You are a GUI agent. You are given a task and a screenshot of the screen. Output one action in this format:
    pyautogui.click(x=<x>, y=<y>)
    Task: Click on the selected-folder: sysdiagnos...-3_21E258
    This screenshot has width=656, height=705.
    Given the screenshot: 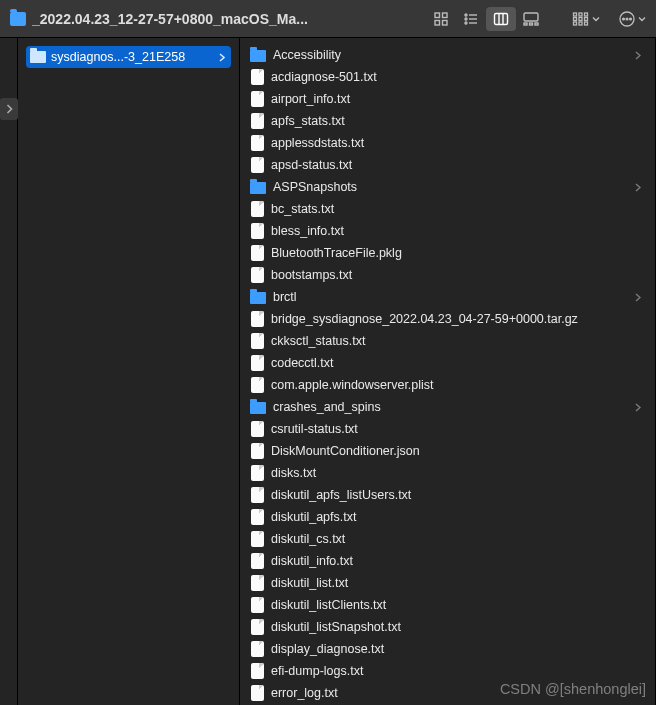 What is the action you would take?
    pyautogui.click(x=128, y=57)
    